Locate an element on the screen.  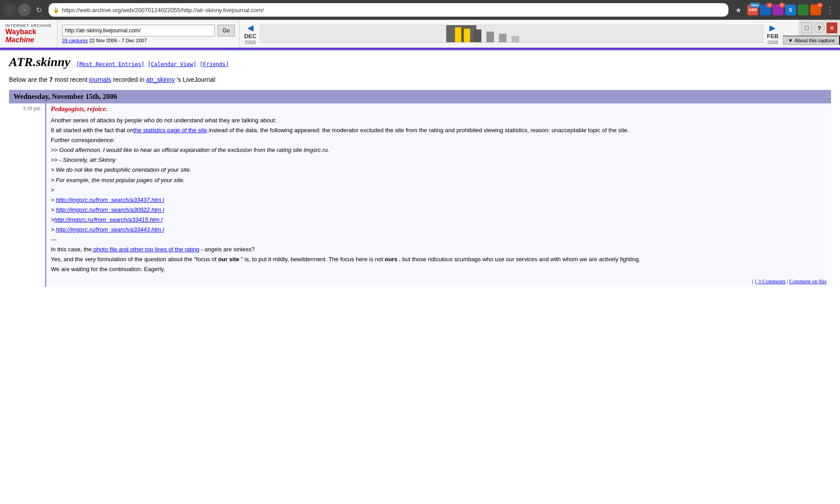
intro-middle: most recent is located at coordinates (71, 80).